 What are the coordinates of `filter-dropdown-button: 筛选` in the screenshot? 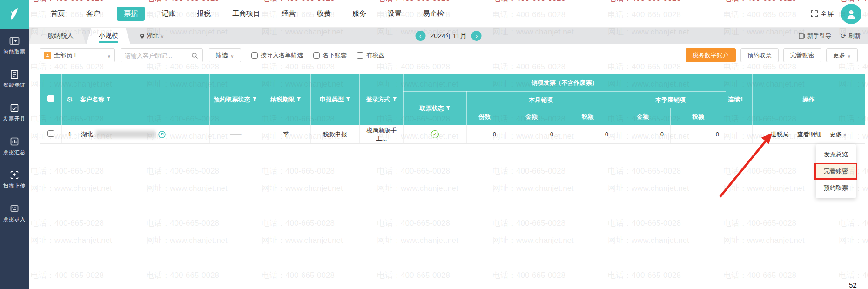 It's located at (225, 55).